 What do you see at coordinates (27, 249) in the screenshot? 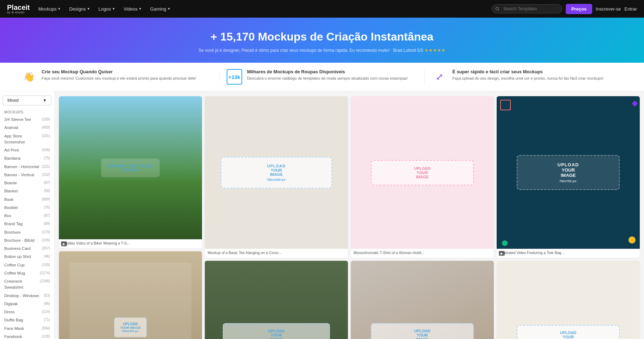
I see `sidebar-item: Business Card(257)` at bounding box center [27, 249].